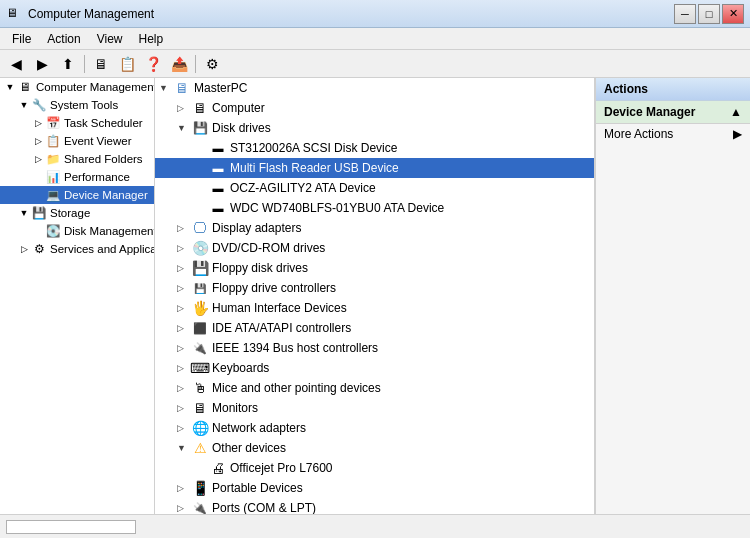 This screenshot has height=538, width=750. What do you see at coordinates (218, 208) in the screenshot?
I see `icon-wdc: ▬` at bounding box center [218, 208].